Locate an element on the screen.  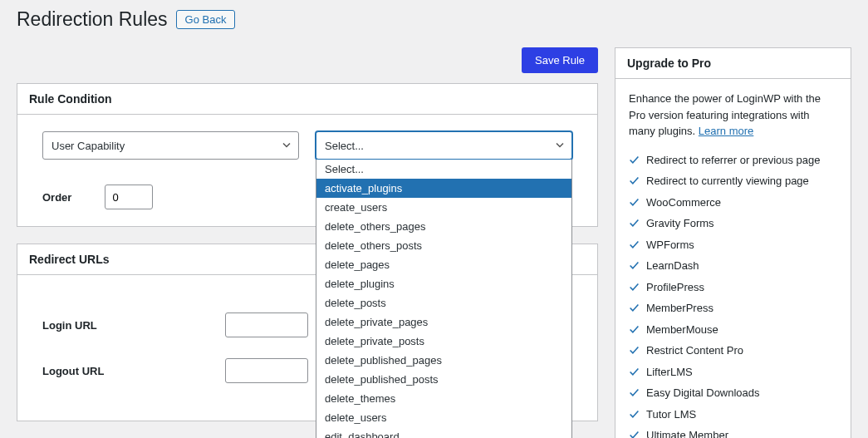
feature-item: Redirect to currently viewing page is located at coordinates (733, 181).